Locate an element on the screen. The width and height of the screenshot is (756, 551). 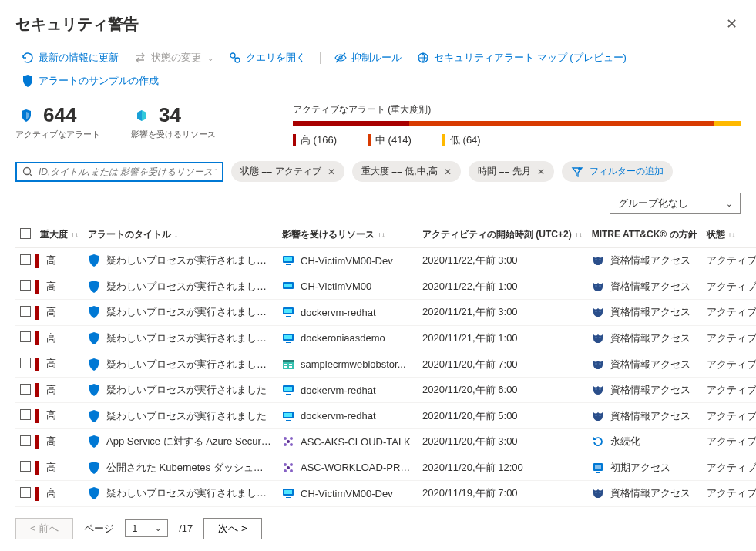
activity-time: 2020/11/20,午前 3:00 is located at coordinates (502, 442).